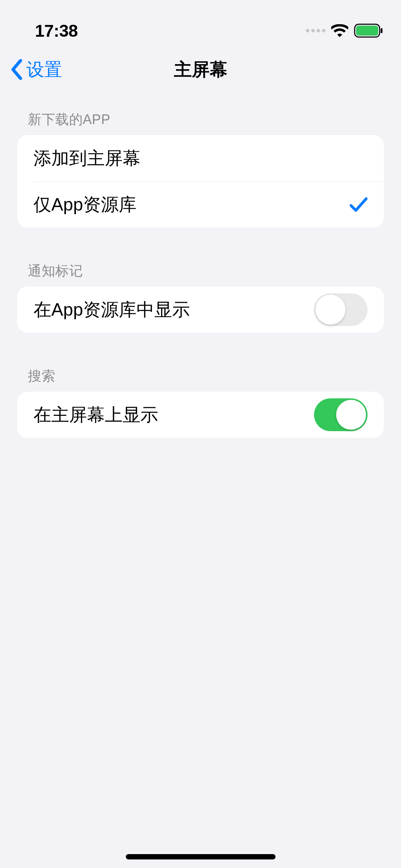 This screenshot has height=868, width=401. I want to click on back-button: 设置, so click(36, 70).